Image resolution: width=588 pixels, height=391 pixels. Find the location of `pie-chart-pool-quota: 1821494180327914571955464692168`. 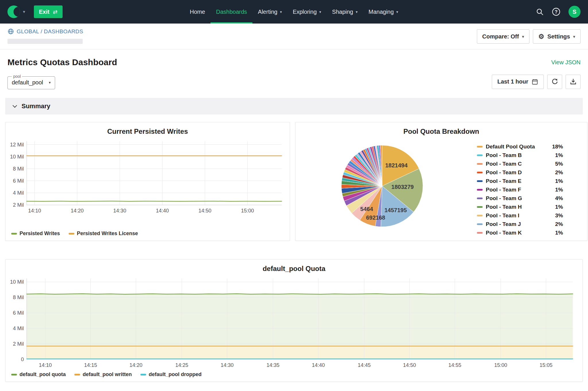

pie-chart-pool-quota: 1821494180327914571955464692168 is located at coordinates (388, 185).